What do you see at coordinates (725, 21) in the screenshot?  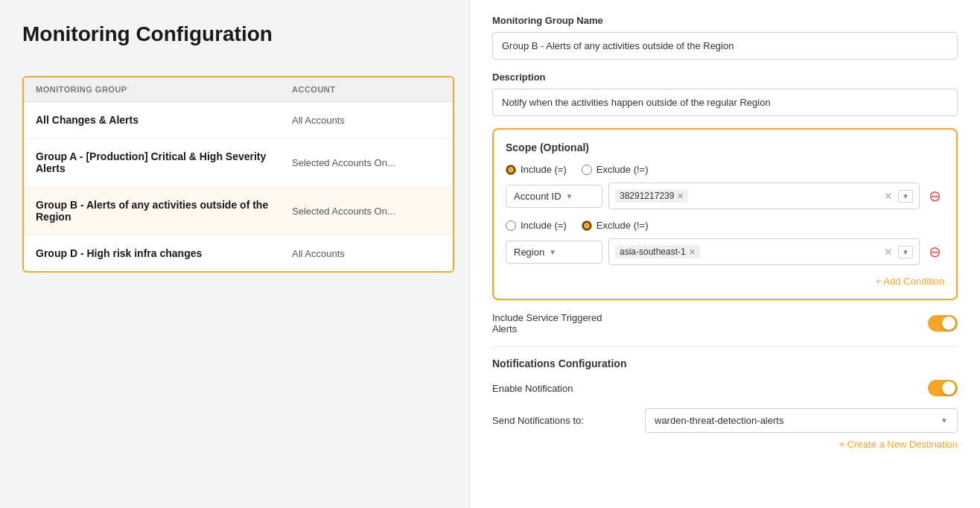 I see `group-name-label: Monitoring Group Name` at bounding box center [725, 21].